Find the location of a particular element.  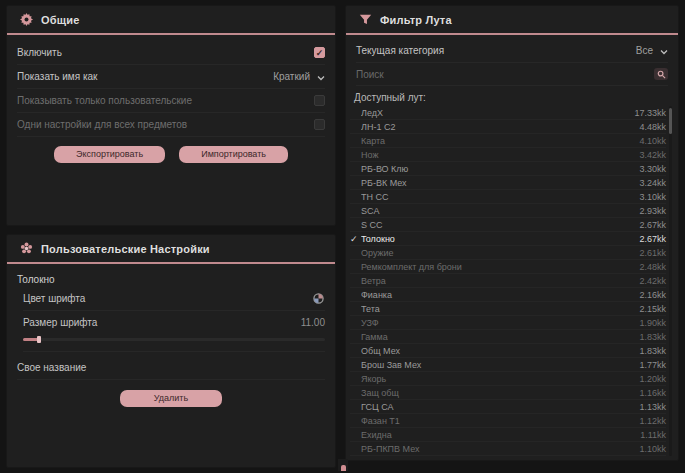

loot-item-row: SCA2.93kk is located at coordinates (508, 211).